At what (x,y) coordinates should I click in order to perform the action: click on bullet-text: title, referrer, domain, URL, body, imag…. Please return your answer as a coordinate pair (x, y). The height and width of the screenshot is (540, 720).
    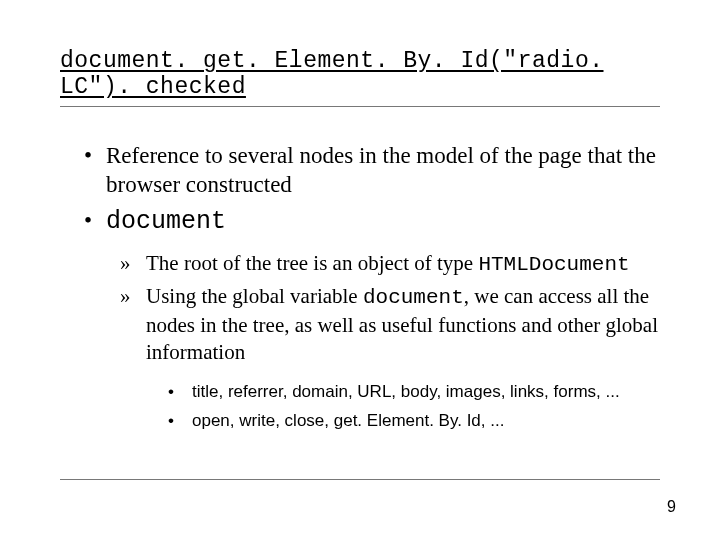
    Looking at the image, I should click on (426, 392).